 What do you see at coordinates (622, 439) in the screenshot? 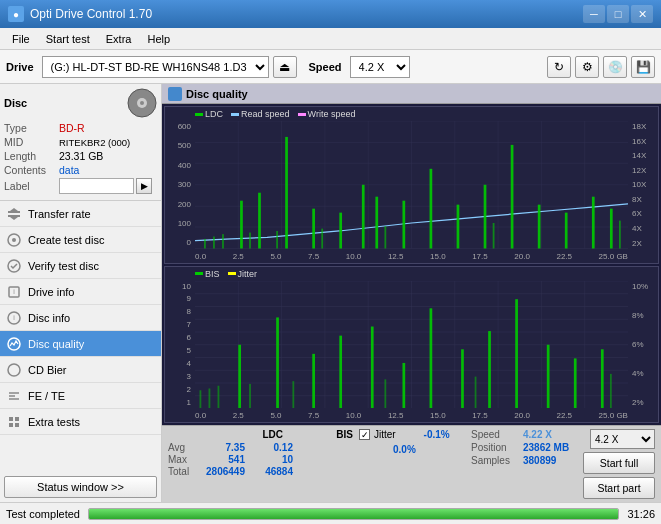
I see `speed-action-select: 4.2 X` at bounding box center [622, 439].